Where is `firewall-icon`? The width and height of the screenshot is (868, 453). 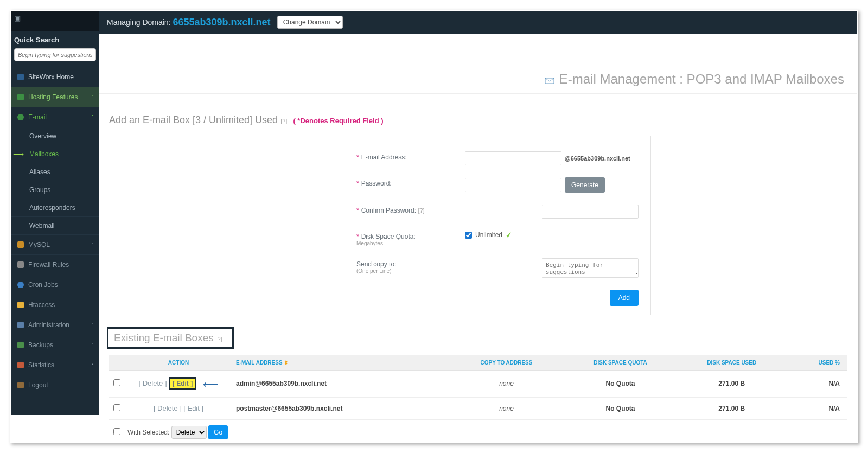
firewall-icon is located at coordinates (21, 265).